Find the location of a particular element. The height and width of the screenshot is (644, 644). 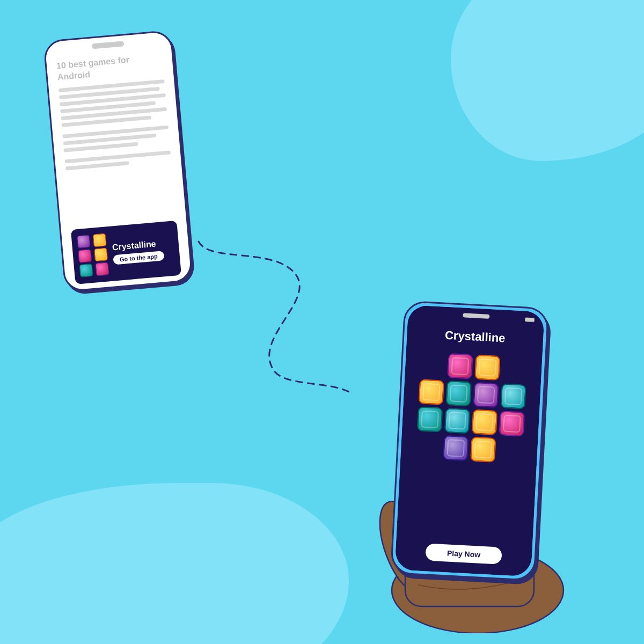

dashed-arrow is located at coordinates (266, 317).